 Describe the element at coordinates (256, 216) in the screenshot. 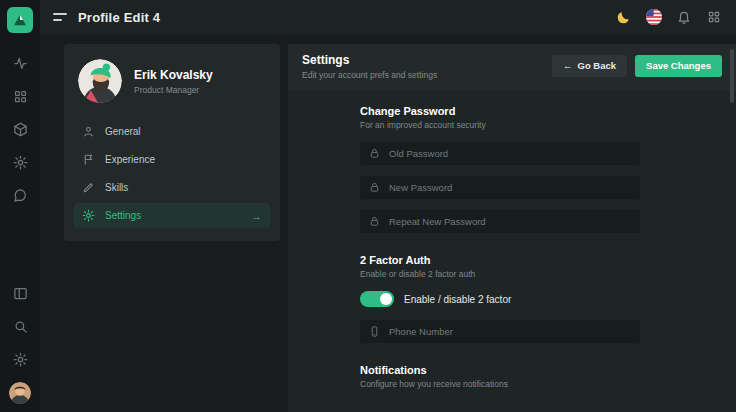

I see `forward-arrow-icon: →` at that location.